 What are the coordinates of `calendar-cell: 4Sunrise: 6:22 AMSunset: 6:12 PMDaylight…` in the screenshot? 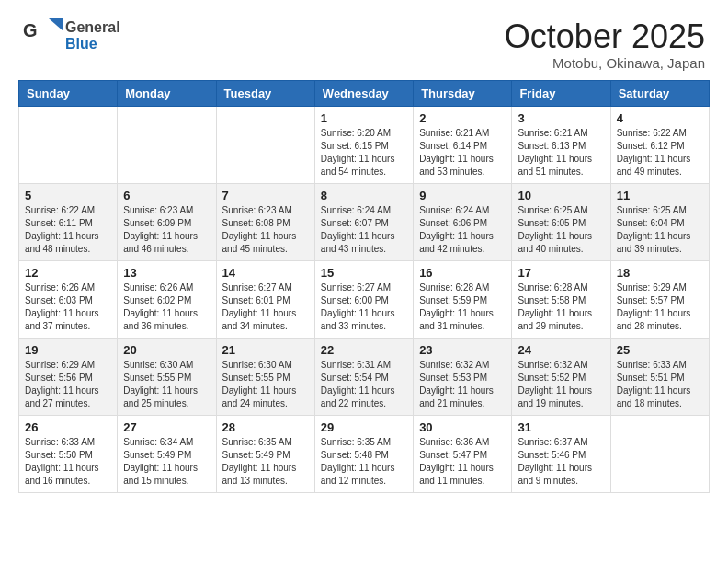 It's located at (660, 144).